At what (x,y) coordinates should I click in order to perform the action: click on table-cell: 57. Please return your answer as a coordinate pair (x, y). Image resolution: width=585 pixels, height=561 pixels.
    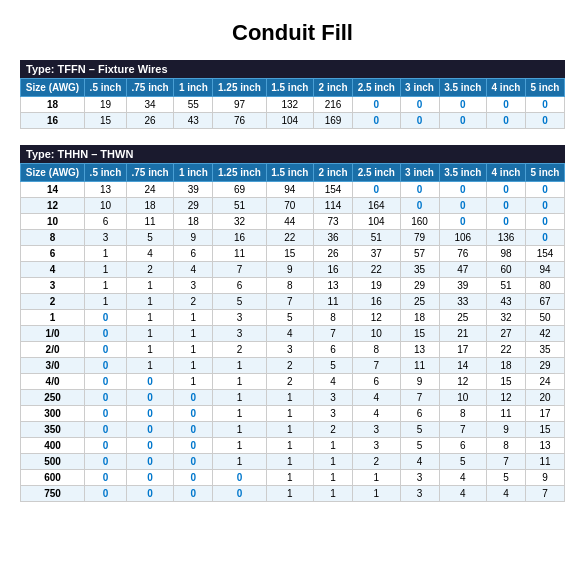
    Looking at the image, I should click on (420, 258).